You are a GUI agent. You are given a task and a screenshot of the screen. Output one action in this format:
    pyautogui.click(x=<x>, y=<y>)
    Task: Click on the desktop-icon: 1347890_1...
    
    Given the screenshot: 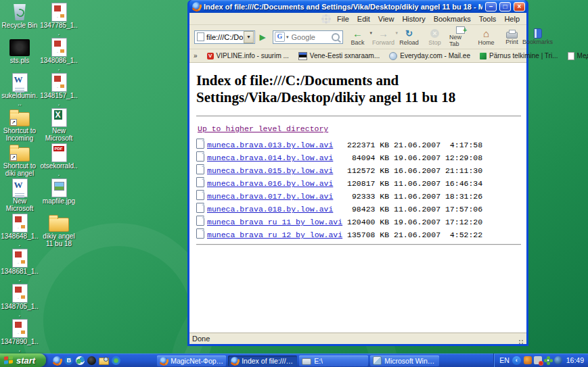 What is the action you would take?
    pyautogui.click(x=20, y=337)
    